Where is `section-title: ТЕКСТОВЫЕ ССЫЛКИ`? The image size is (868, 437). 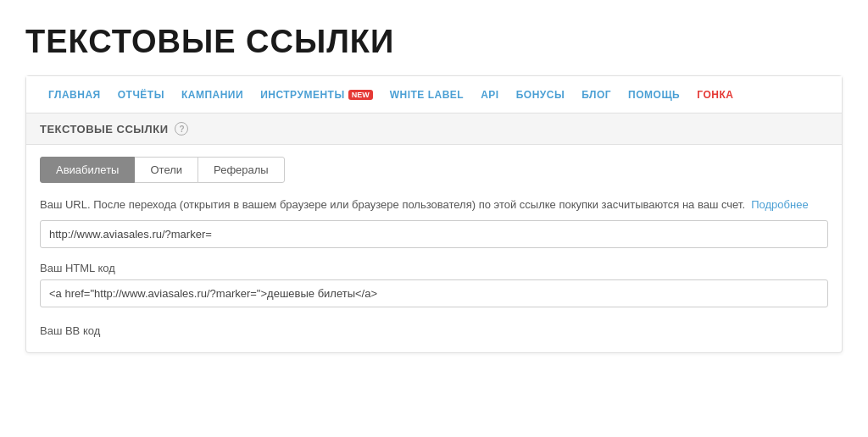
section-title: ТЕКСТОВЫЕ ССЫЛКИ is located at coordinates (103, 129).